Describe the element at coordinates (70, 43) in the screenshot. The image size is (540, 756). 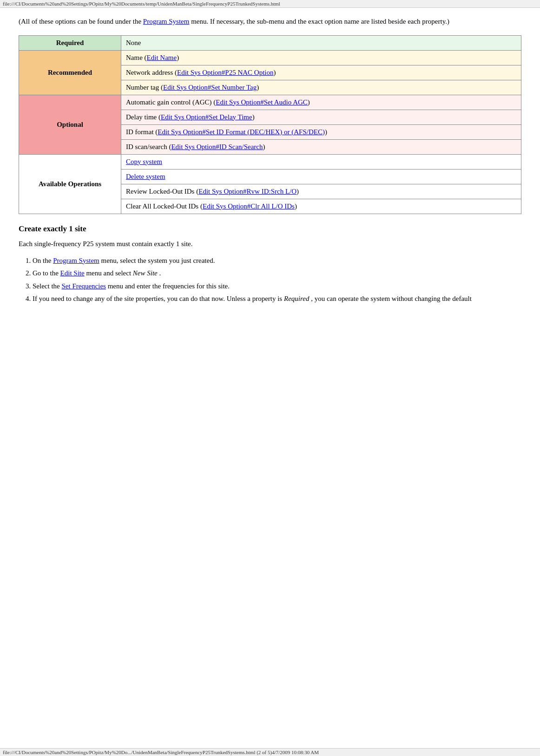
I see `required-header: Required` at that location.